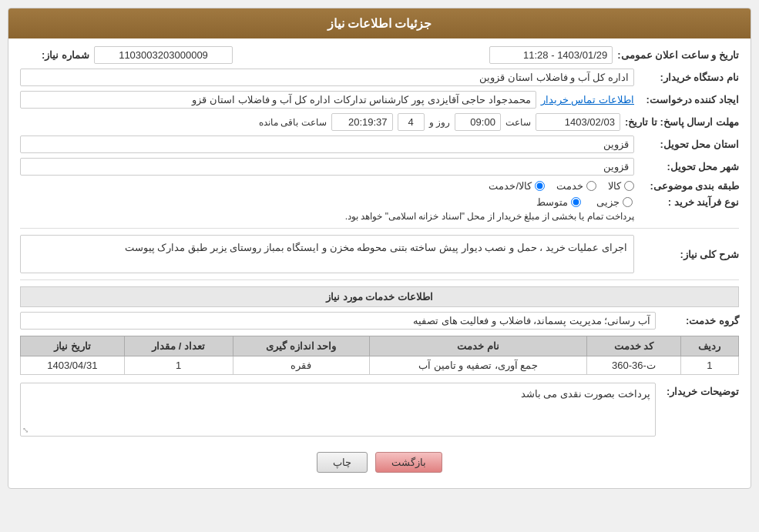 The image size is (759, 532). What do you see at coordinates (379, 297) in the screenshot?
I see `service-info-title: اطلاعات خدمات مورد نیاز` at bounding box center [379, 297].